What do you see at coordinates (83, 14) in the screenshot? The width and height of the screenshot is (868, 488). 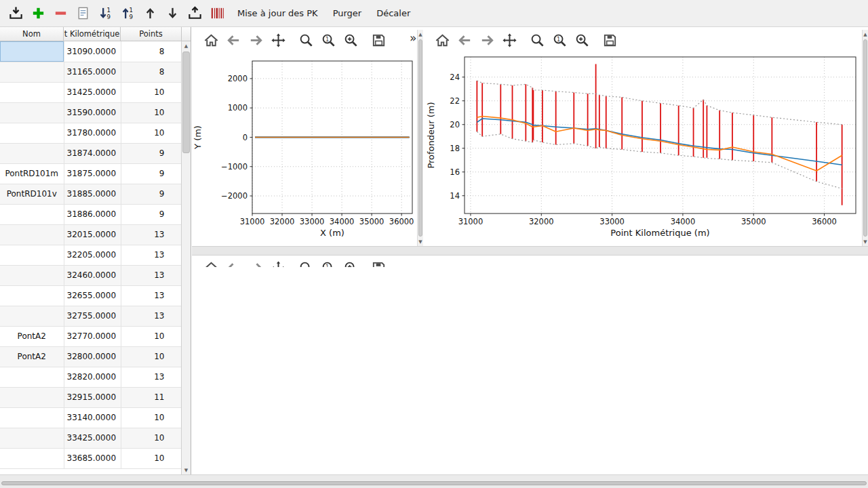 I see `notes-button` at bounding box center [83, 14].